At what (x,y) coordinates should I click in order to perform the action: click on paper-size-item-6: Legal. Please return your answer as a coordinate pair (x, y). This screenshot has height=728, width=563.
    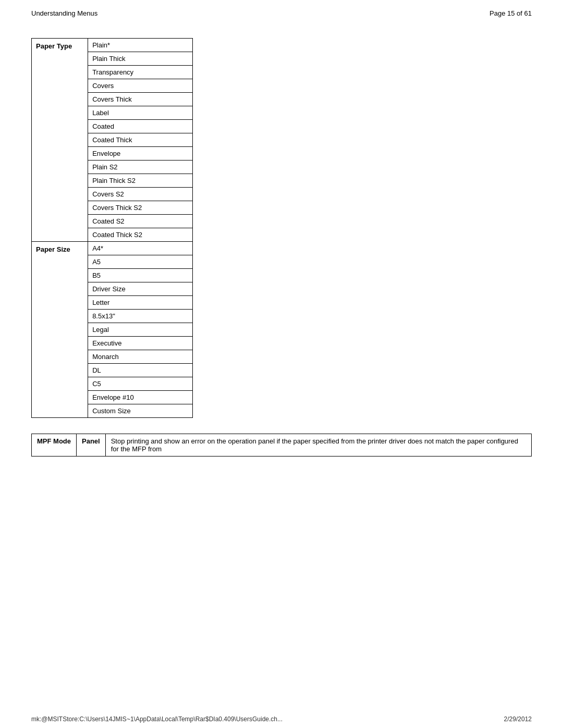
    Looking at the image, I should click on (141, 330).